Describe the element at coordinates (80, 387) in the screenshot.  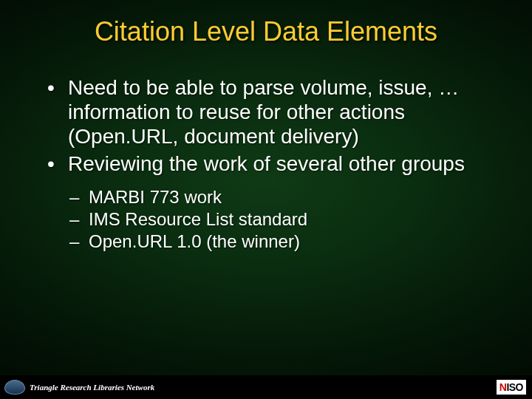
I see `footer-left: Triangle Research Libraries Network` at that location.